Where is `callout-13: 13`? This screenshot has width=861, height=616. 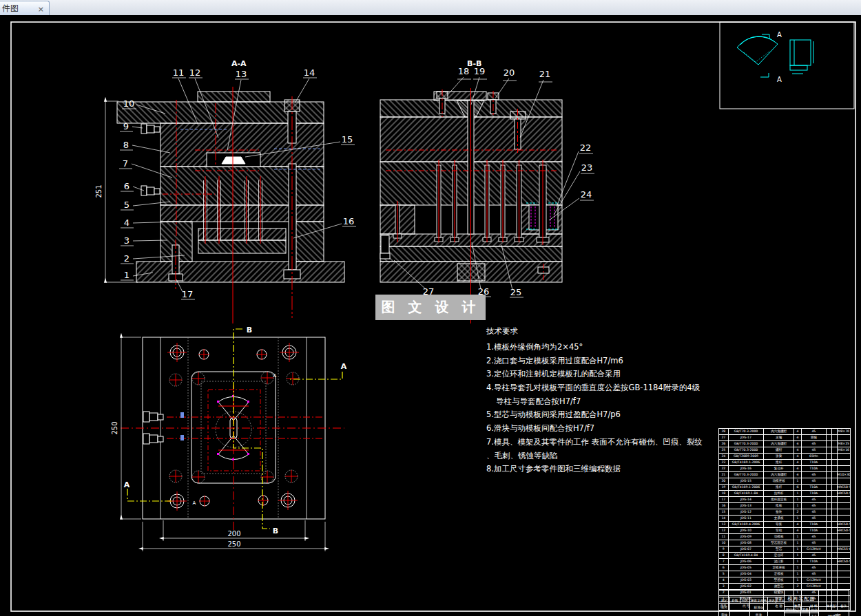
callout-13: 13 is located at coordinates (241, 74).